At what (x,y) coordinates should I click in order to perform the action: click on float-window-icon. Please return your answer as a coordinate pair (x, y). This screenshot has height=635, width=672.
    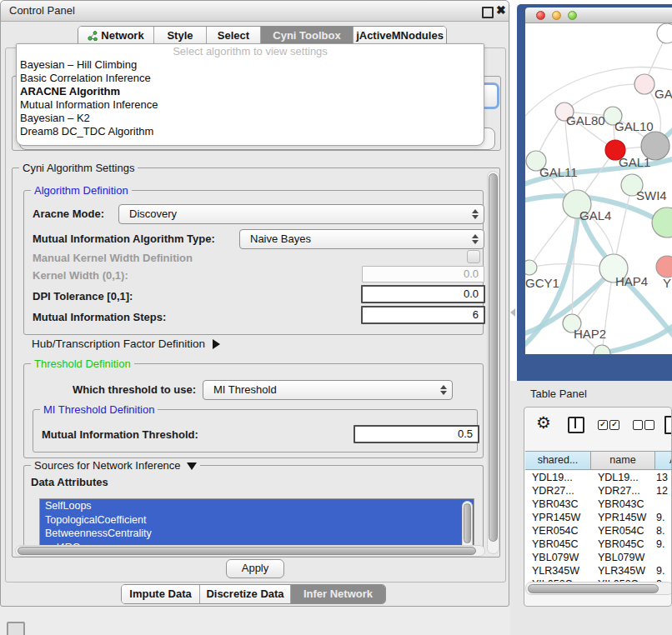
    Looking at the image, I should click on (488, 12).